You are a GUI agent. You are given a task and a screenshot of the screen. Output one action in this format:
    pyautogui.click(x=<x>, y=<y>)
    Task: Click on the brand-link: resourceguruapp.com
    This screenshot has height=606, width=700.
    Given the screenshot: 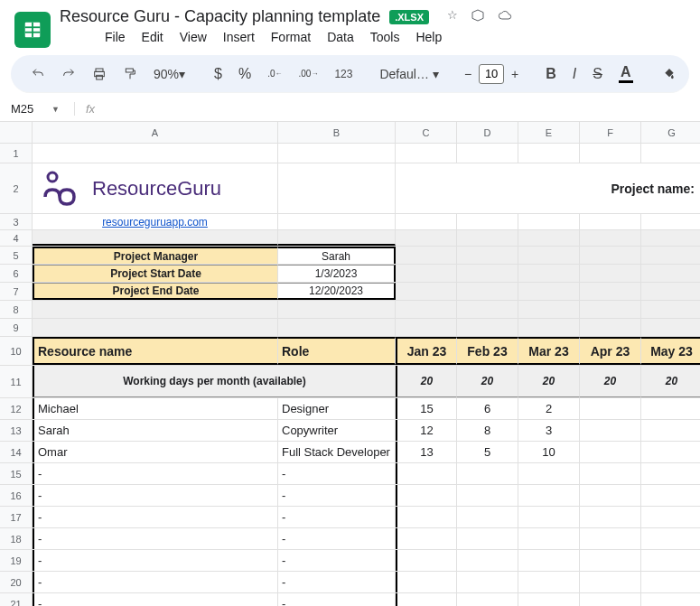 What is the action you would take?
    pyautogui.click(x=155, y=222)
    